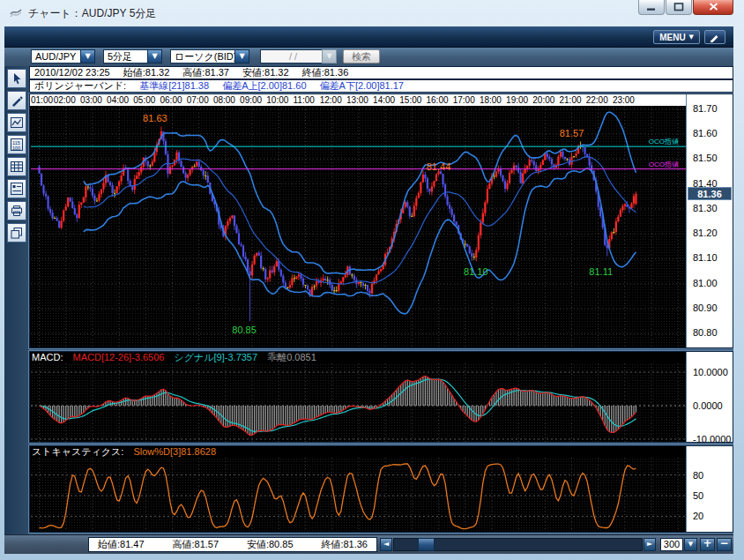 Image resolution: width=744 pixels, height=560 pixels. What do you see at coordinates (705, 332) in the screenshot?
I see `price-tick: 80.80` at bounding box center [705, 332].